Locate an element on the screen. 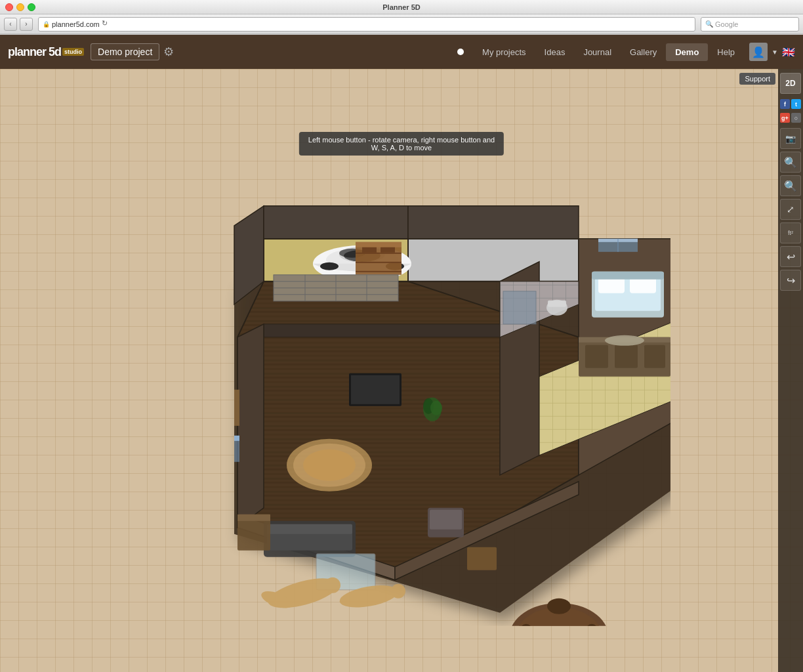  screenshot-button: 📷 is located at coordinates (791, 138).